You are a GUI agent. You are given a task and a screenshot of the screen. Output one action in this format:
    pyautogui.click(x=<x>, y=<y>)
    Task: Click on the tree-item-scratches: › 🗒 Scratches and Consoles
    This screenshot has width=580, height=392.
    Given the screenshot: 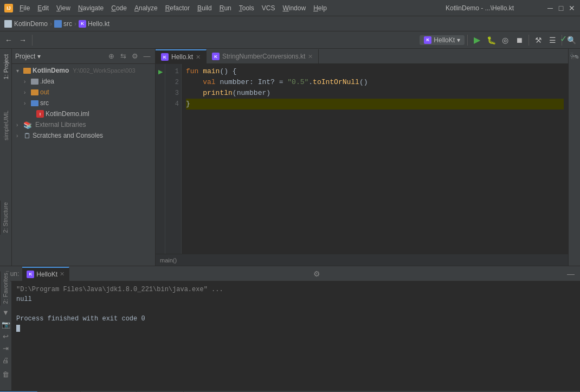 What is the action you would take?
    pyautogui.click(x=83, y=136)
    